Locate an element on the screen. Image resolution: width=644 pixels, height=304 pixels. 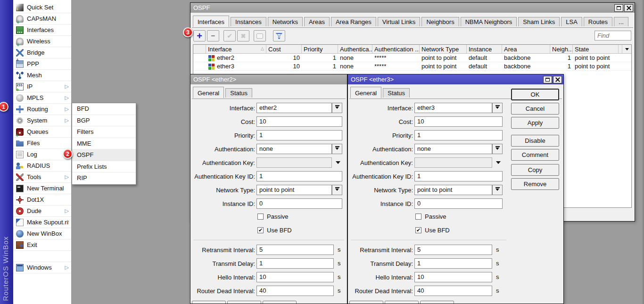
column-header-network-type: Network Type is located at coordinates (443, 49).